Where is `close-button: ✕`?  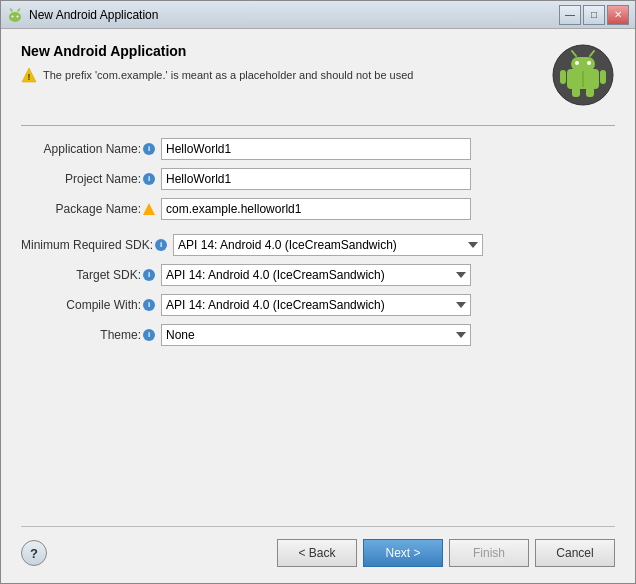
close-button: ✕ is located at coordinates (618, 15).